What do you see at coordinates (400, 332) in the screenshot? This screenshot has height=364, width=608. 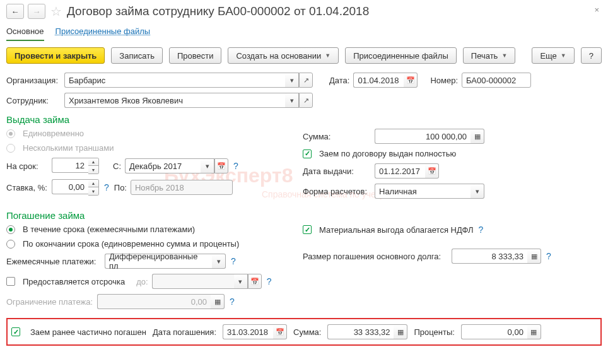 I see `partial-sum-calc-button: ▦` at bounding box center [400, 332].